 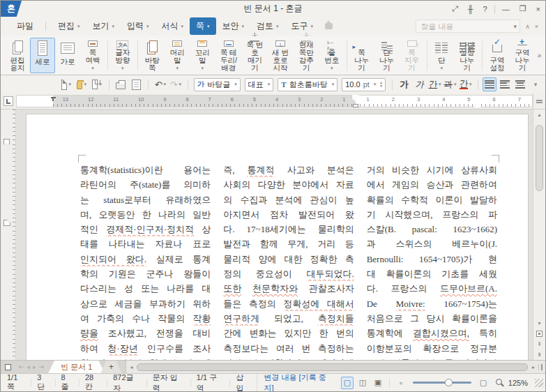 What do you see at coordinates (540, 324) in the screenshot?
I see `scroll-down-button: ▾` at bounding box center [540, 324].